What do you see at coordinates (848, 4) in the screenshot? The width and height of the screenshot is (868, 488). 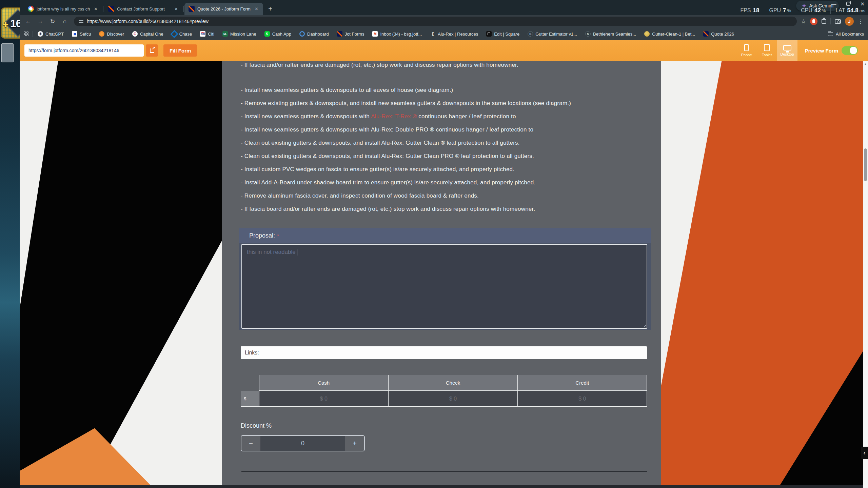 I see `restore-button` at bounding box center [848, 4].